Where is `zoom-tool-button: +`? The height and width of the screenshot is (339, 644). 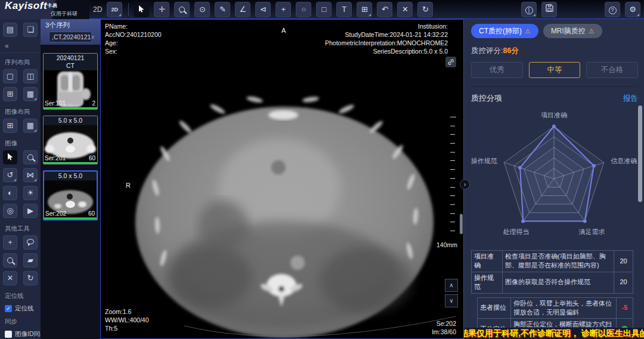
zoom-tool-button: + is located at coordinates (182, 10).